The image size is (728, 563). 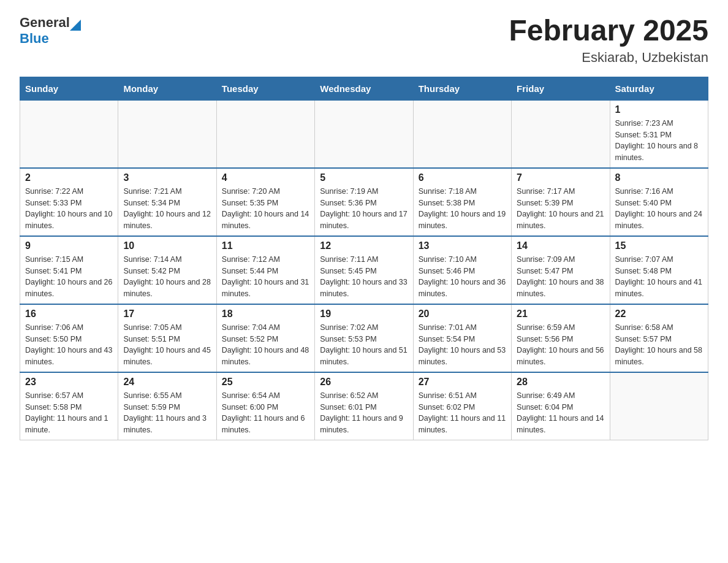 I want to click on day-info: Sunrise: 6:58 AMSunset: 5:57 PMDaylight:…, so click(x=659, y=345).